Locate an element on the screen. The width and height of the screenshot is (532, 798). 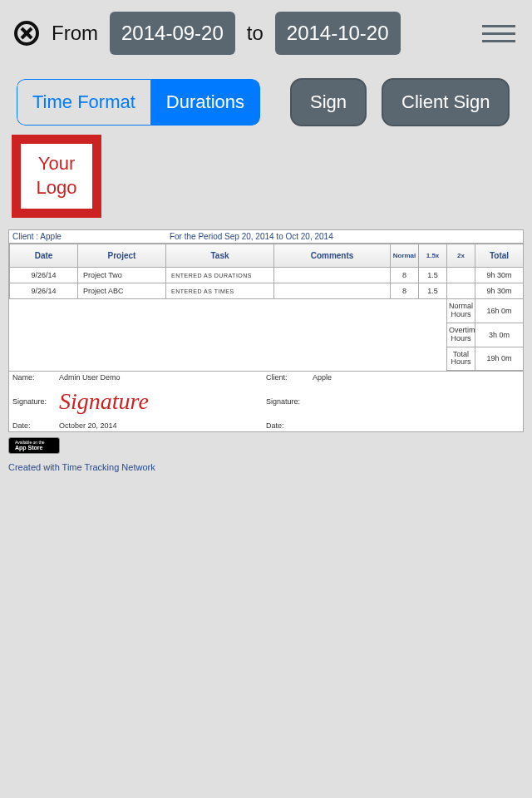
cell-project: Project ABC is located at coordinates (122, 291).